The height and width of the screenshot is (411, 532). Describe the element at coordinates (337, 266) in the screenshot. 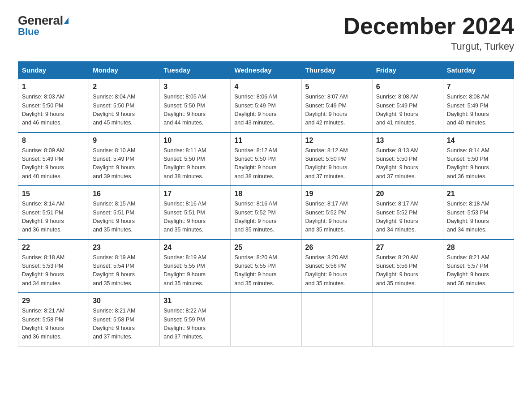

I see `table-row: 26Sunrise: 8:20 AMSunset: 5:56 PMDayligh…` at that location.